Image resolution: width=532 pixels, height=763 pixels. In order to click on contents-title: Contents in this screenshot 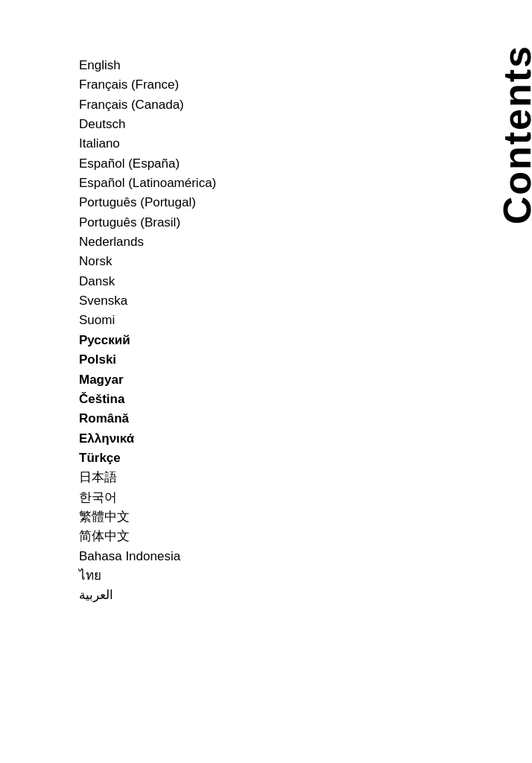, I will do `click(513, 134)`.